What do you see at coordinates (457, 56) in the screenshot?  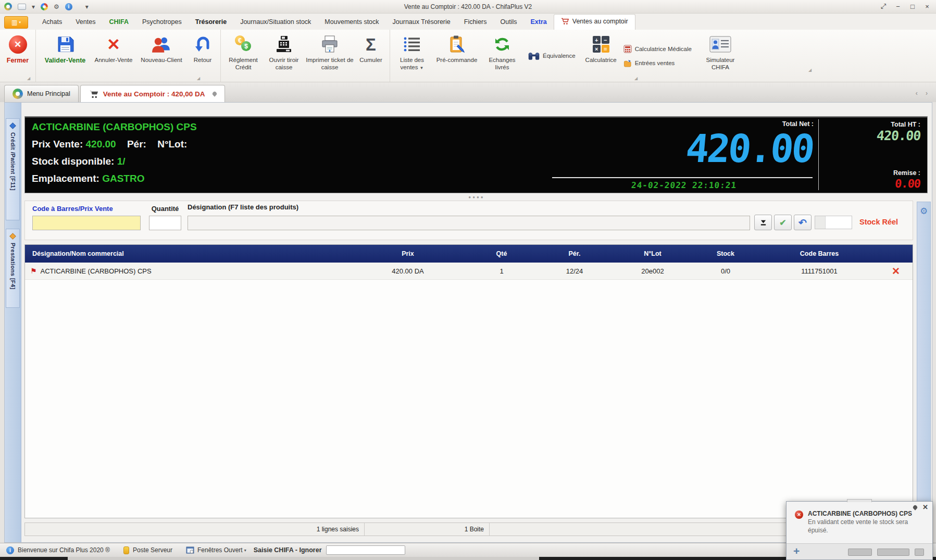 I see `pre-commande-button: Pré-commande` at bounding box center [457, 56].